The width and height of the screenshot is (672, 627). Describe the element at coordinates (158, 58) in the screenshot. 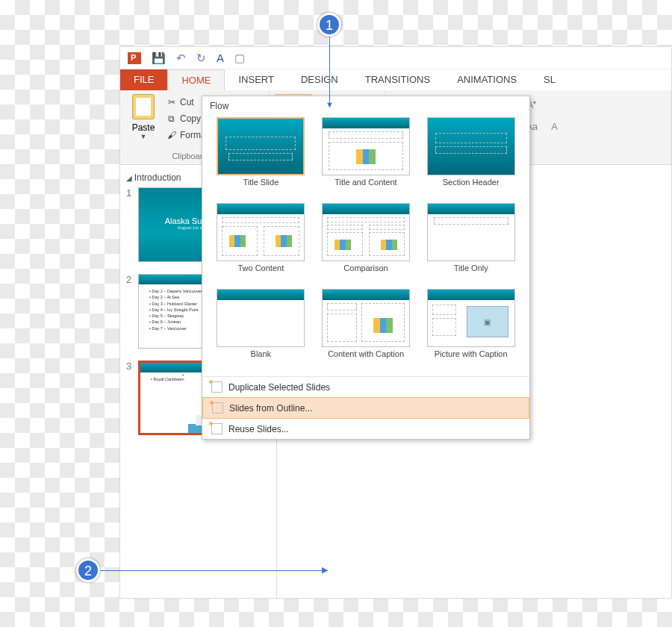

I see `save-icon: 💾` at that location.